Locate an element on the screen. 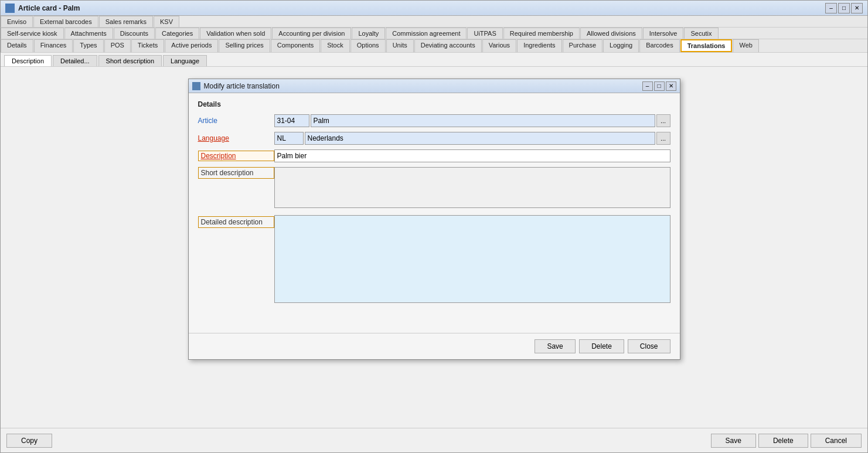 This screenshot has height=453, width=868. tab-validation-when-sold: Validation when sold is located at coordinates (236, 33).